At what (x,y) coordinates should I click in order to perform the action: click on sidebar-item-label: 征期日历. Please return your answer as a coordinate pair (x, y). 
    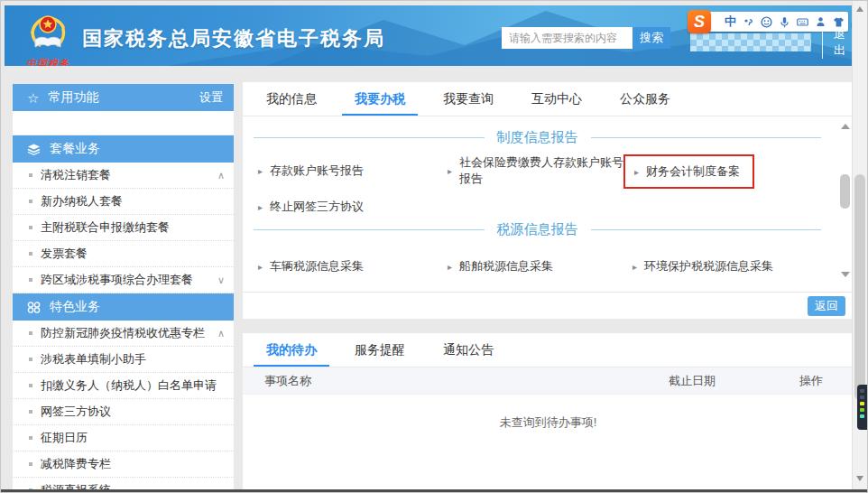
    Looking at the image, I should click on (64, 438).